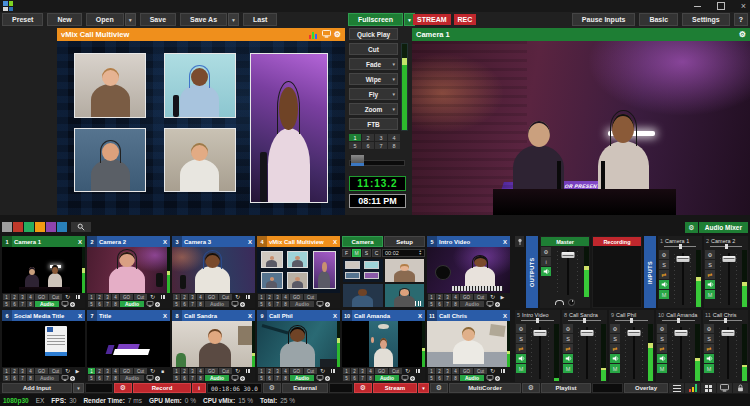  Describe the element at coordinates (346, 253) in the screenshot. I see `mode-f-button: F` at that location.